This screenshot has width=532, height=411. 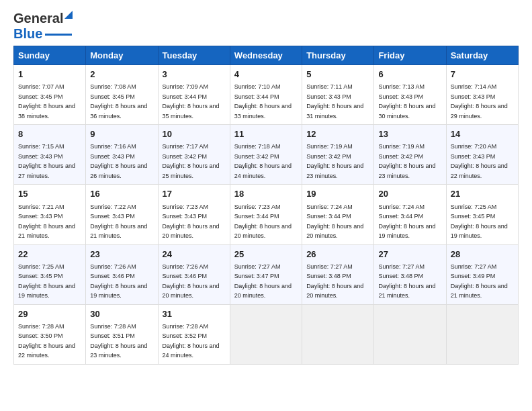 What do you see at coordinates (266, 95) in the screenshot?
I see `calendar-week-1: 1Sunrise: 7:07 AMSunset: 3:45 PMDaylight…` at bounding box center [266, 95].